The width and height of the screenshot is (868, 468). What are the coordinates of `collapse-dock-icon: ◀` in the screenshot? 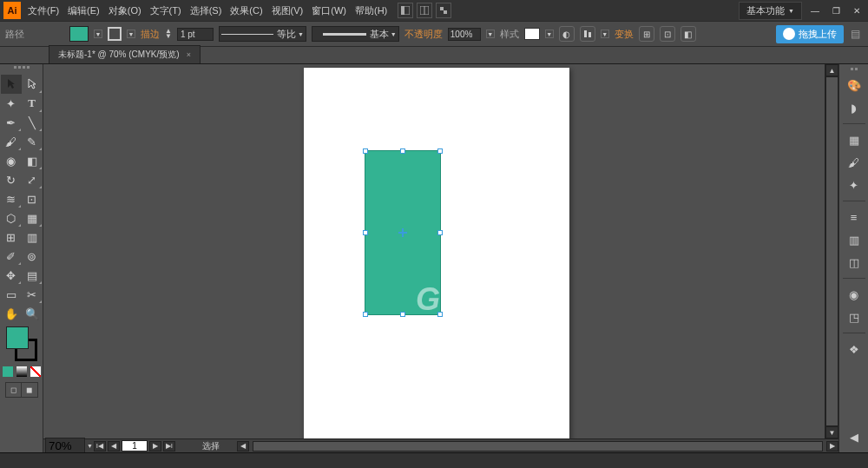 It's located at (854, 437).